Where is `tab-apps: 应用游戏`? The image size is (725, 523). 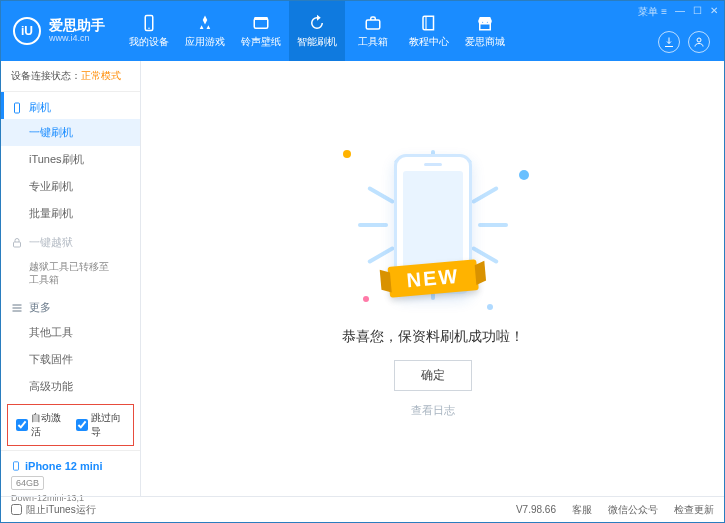 tab-apps: 应用游戏 is located at coordinates (205, 31).